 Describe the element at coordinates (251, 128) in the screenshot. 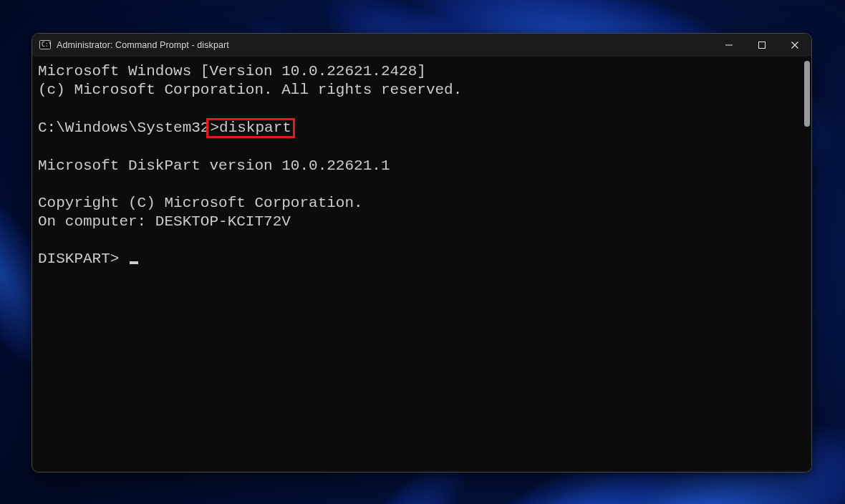

I see `command-highlight: >diskpart` at that location.